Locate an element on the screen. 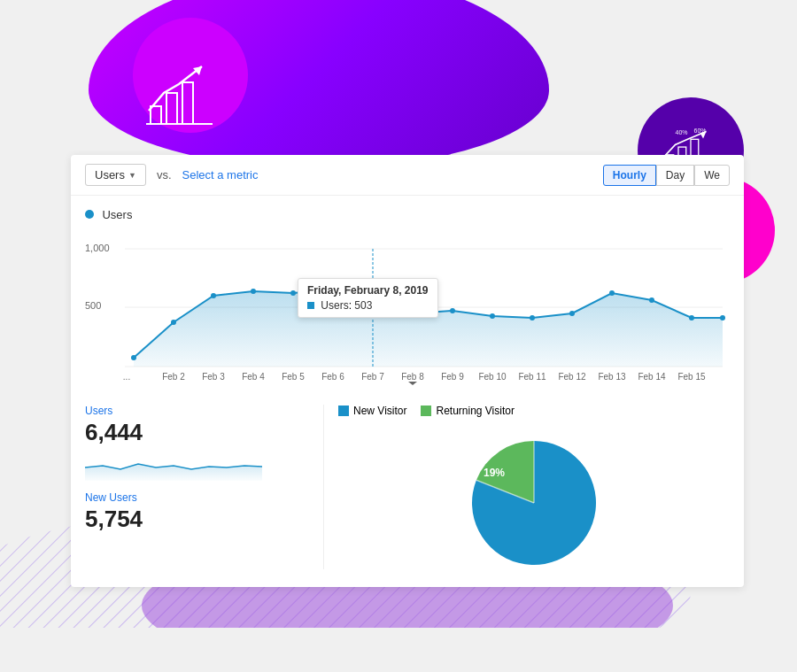 Image resolution: width=797 pixels, height=672 pixels. chevron-down-icon: ▼ is located at coordinates (133, 175).